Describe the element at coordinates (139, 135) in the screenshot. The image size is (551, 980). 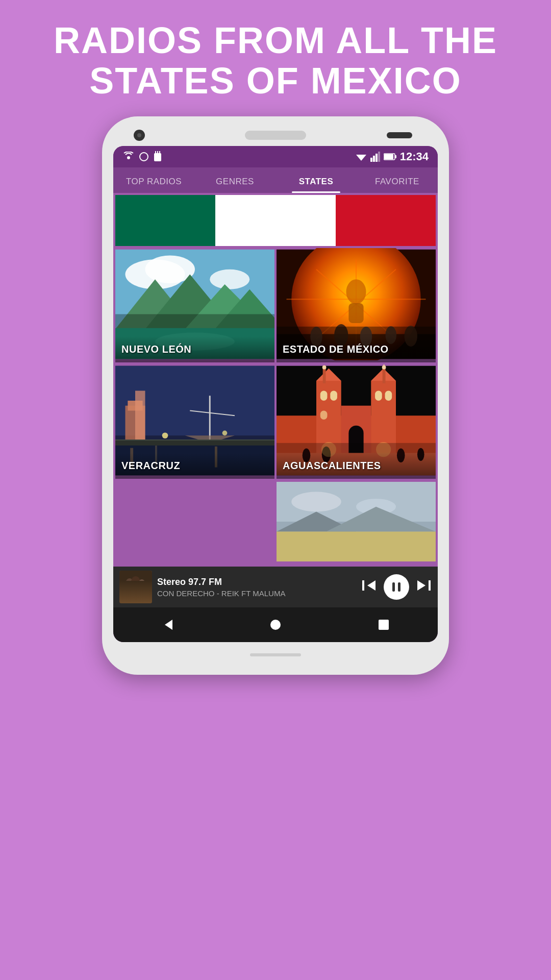
I see `phone-camera` at that location.